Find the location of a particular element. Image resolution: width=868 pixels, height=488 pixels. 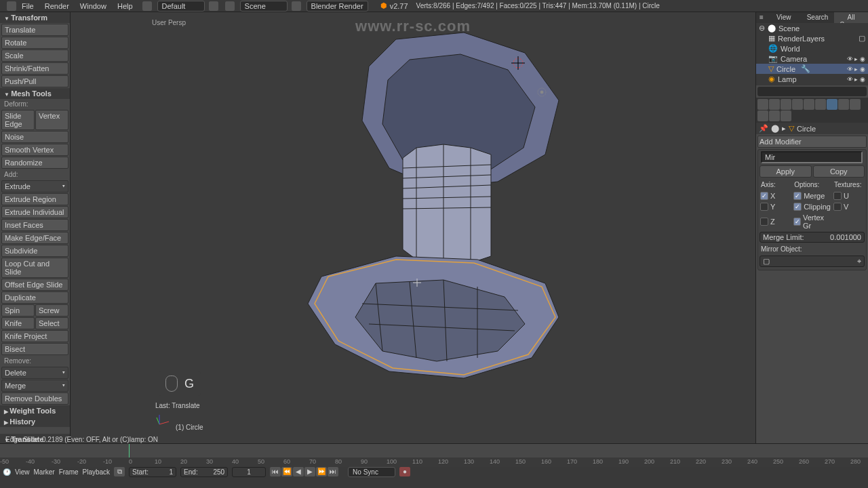

make-edgeface-button: Make Edge/Face is located at coordinates (35, 238).